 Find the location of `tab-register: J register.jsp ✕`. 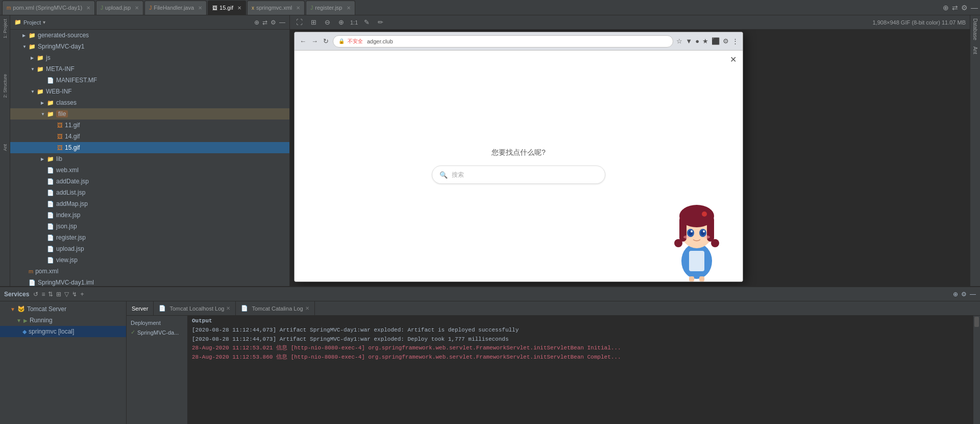

tab-register: J register.jsp ✕ is located at coordinates (330, 8).